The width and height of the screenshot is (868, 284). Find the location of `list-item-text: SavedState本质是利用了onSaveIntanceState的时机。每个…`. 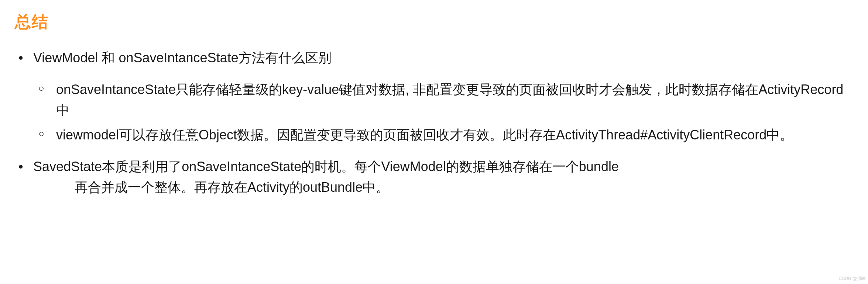

list-item-text: SavedState本质是利用了onSaveIntanceState的时机。每个… is located at coordinates (326, 167).